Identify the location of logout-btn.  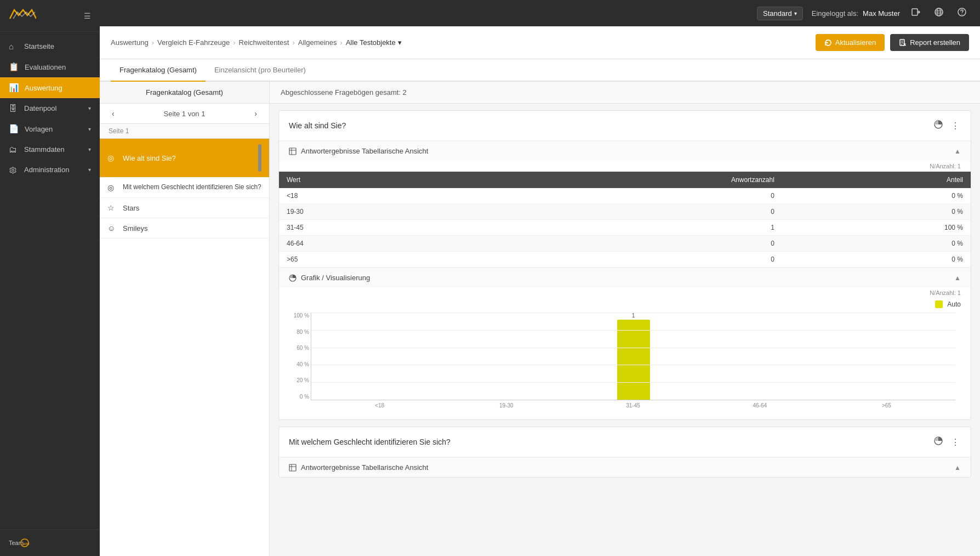
(916, 13).